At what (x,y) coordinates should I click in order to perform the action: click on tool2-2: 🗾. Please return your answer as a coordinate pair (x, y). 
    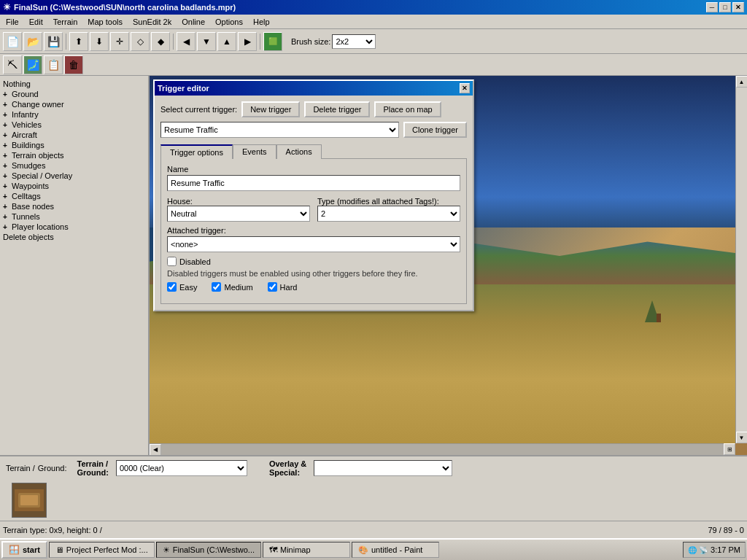
    Looking at the image, I should click on (33, 65).